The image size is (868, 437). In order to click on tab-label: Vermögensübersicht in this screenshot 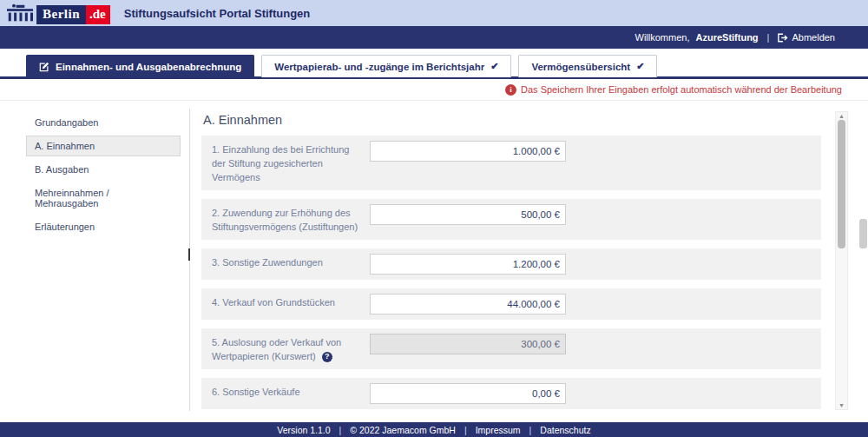, I will do `click(581, 67)`.